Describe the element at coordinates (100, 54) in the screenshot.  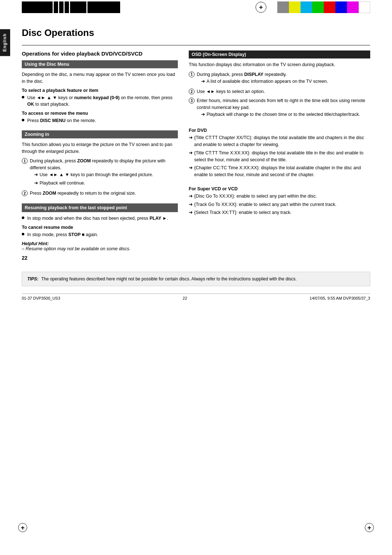
I see `section-title-main: Operations for video playback DVD/VCD/SV…` at that location.